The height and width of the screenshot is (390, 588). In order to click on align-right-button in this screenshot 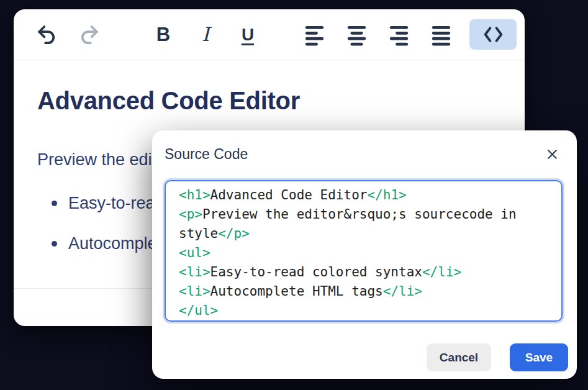, I will do `click(399, 35)`.